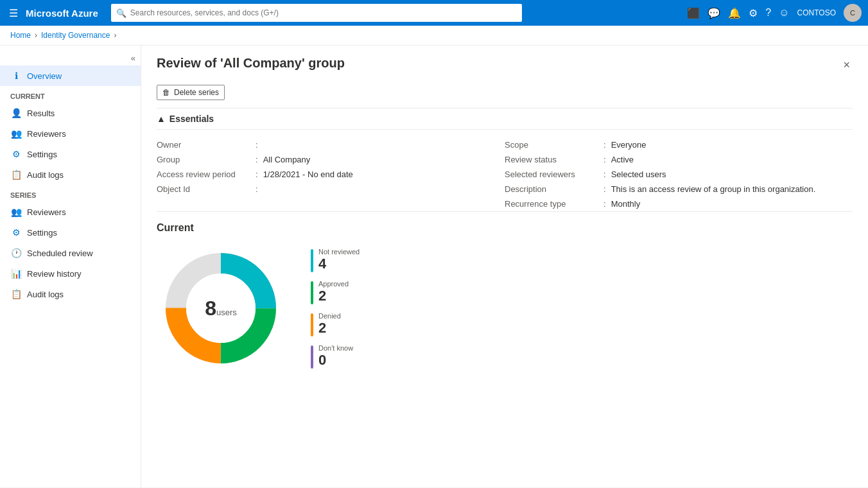  What do you see at coordinates (312, 325) in the screenshot?
I see `legend-bar-denied` at bounding box center [312, 325].